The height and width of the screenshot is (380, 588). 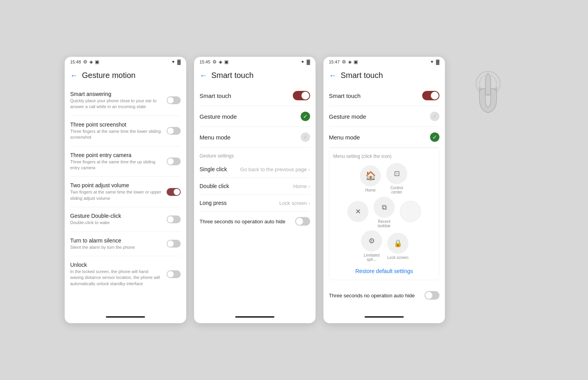 What do you see at coordinates (362, 75) in the screenshot?
I see `page-title-3: Smart touch` at bounding box center [362, 75].